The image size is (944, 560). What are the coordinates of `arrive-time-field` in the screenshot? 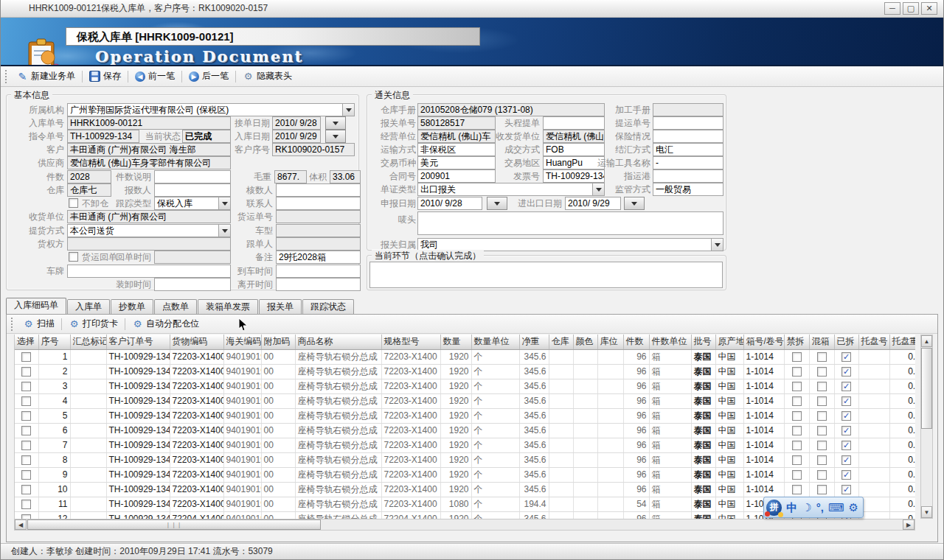 It's located at (319, 271).